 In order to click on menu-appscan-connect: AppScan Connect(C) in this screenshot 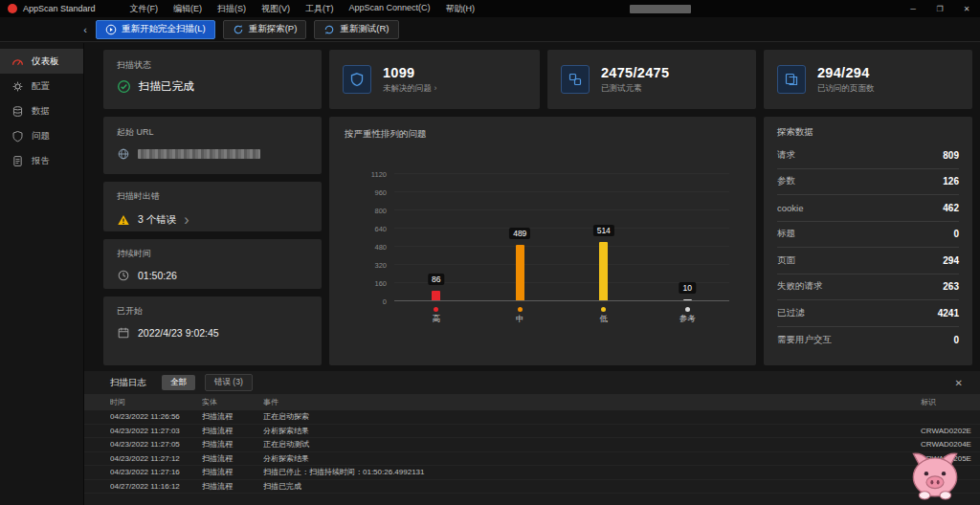, I will do `click(390, 10)`.